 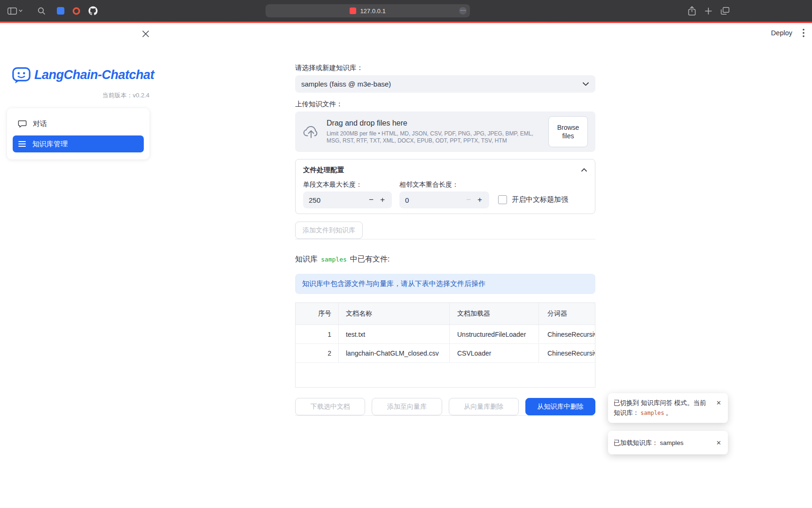 What do you see at coordinates (337, 200) in the screenshot?
I see `chunk-size-value: 250` at bounding box center [337, 200].